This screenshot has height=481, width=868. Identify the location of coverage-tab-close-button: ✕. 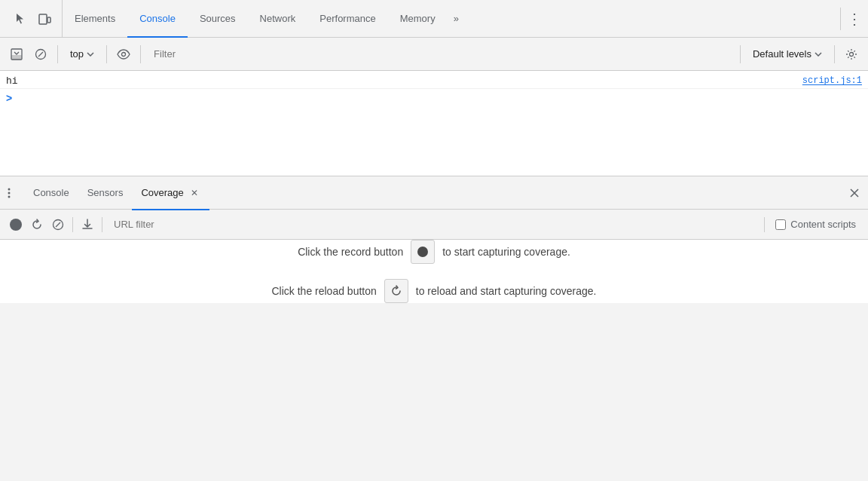
(194, 193).